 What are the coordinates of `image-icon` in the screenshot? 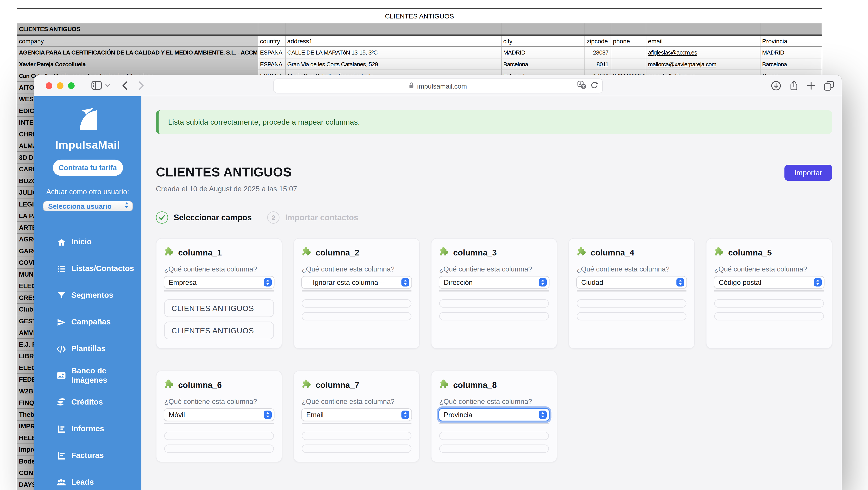 It's located at (61, 375).